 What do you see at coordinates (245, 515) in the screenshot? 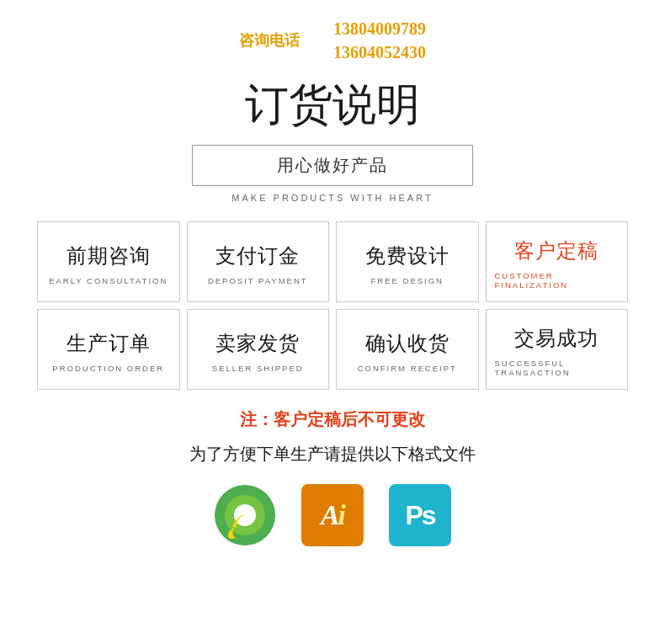
I see `coreldraw-icon` at bounding box center [245, 515].